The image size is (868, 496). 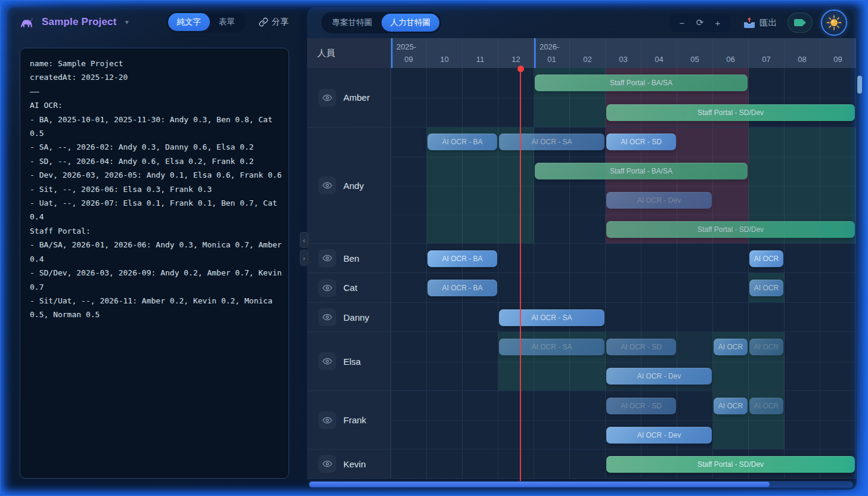 I want to click on timeline-month-header: 2025-091011122026-010203040506070809, so click(x=624, y=53).